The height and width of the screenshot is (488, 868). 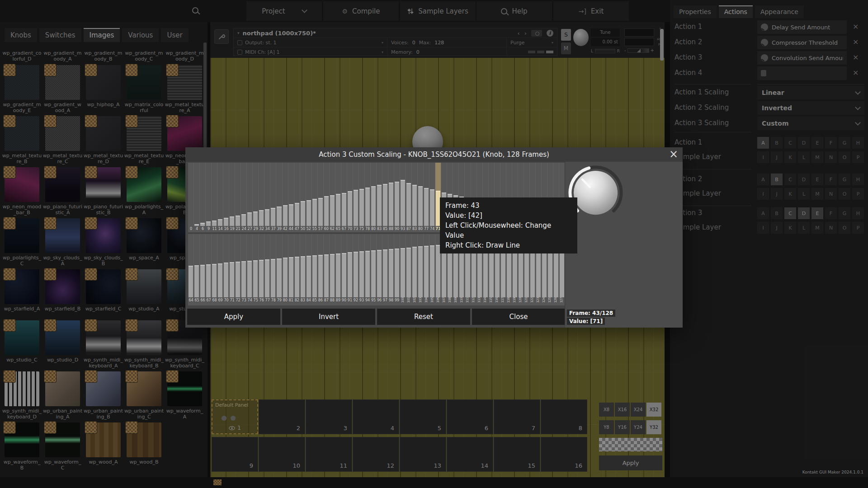 What do you see at coordinates (456, 301) in the screenshot?
I see `curve-bar-value-label: 109` at bounding box center [456, 301].